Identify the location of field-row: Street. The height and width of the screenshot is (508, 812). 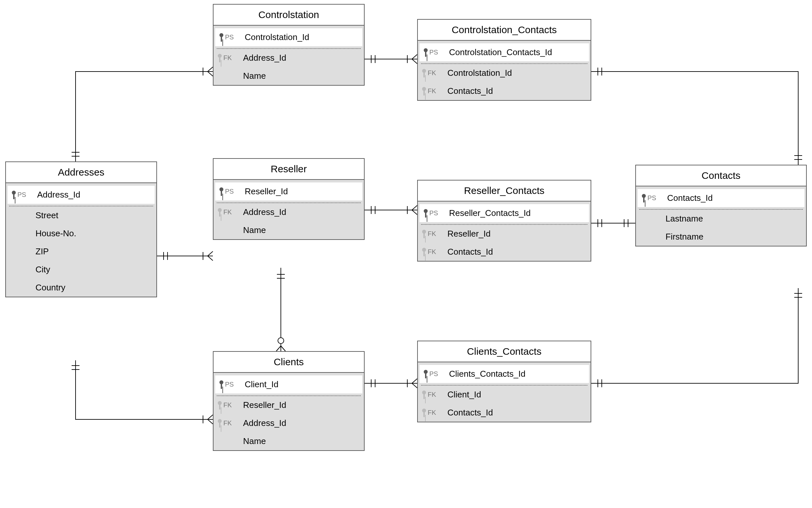
(81, 215).